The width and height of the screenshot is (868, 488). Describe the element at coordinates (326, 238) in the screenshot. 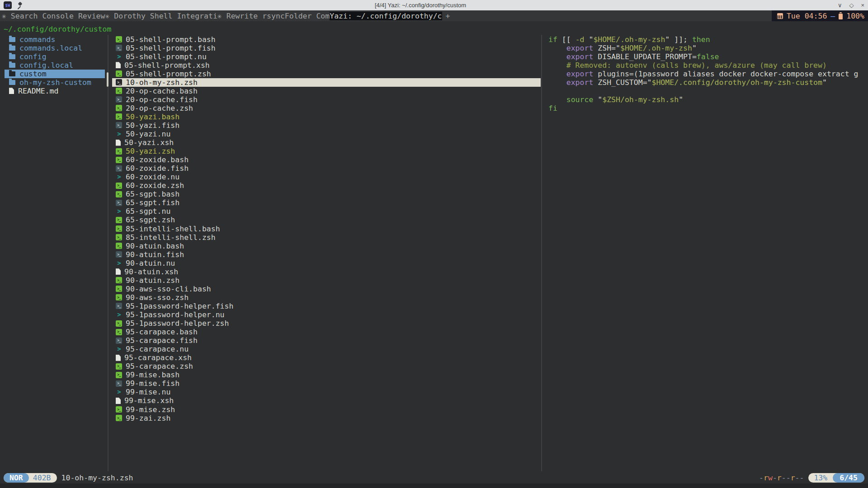

I see `file-row: >_85-intelli-shell.zsh` at that location.